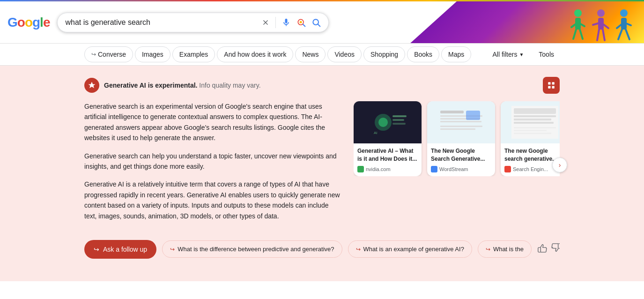 The height and width of the screenshot is (299, 644). What do you see at coordinates (301, 22) in the screenshot?
I see `lens-search-button` at bounding box center [301, 22].